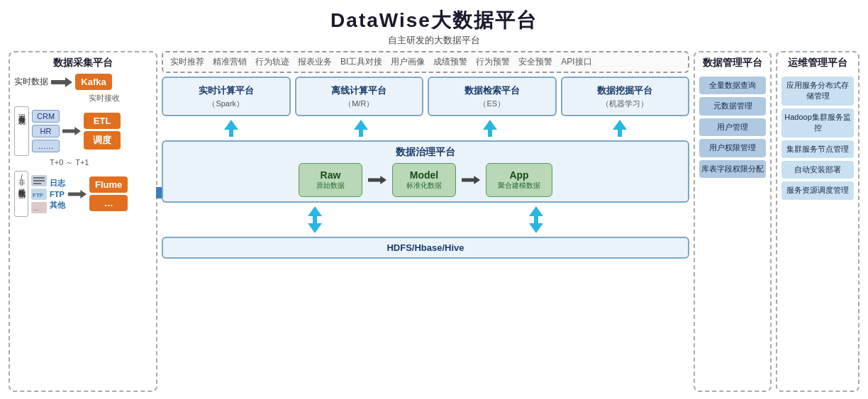 This screenshot has height=399, width=868. What do you see at coordinates (57, 194) in the screenshot?
I see `ftp-text: FTP` at bounding box center [57, 194].